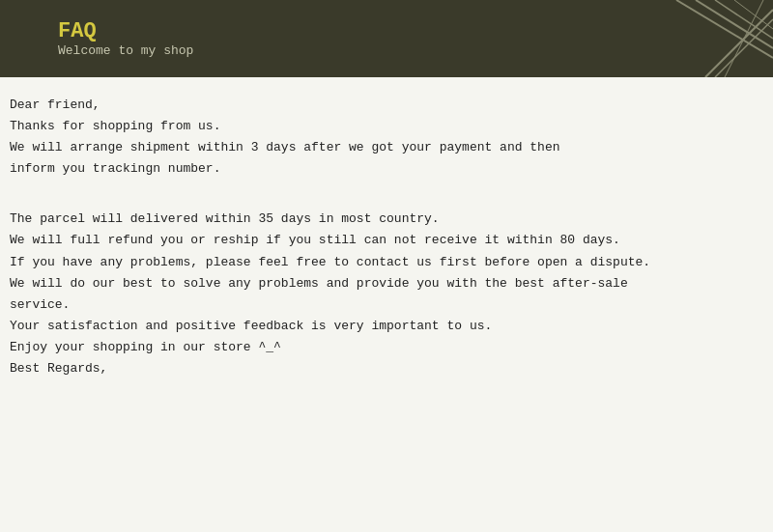  Describe the element at coordinates (386, 284) in the screenshot. I see `content-line8: We will do our best to solve any problem…` at that location.